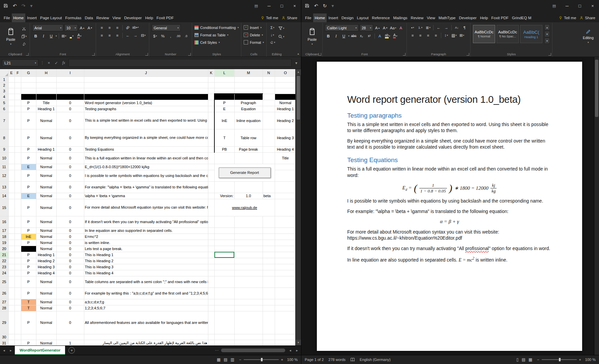 The height and width of the screenshot is (364, 599). I want to click on fill-color-icon: ▾, so click(72, 36).